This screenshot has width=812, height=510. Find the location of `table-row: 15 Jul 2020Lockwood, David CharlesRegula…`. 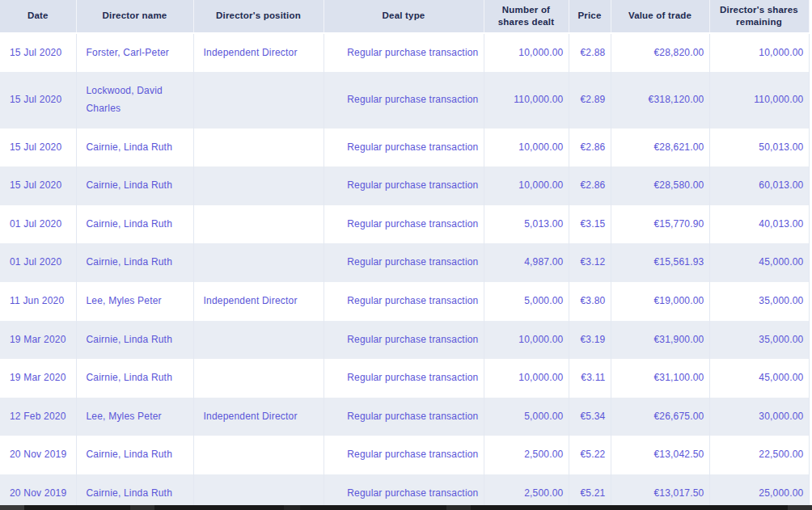

table-row: 15 Jul 2020Lockwood, David CharlesRegula… is located at coordinates (404, 100).